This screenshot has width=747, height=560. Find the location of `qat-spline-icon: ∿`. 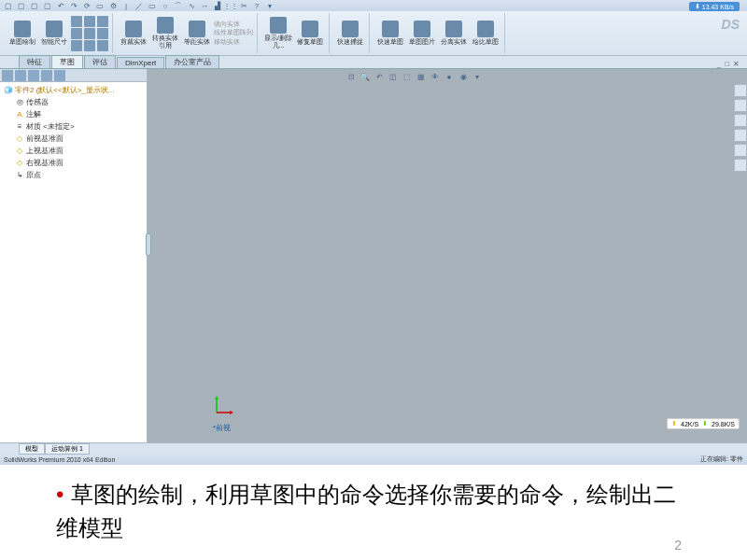

qat-spline-icon: ∿ is located at coordinates (191, 6).